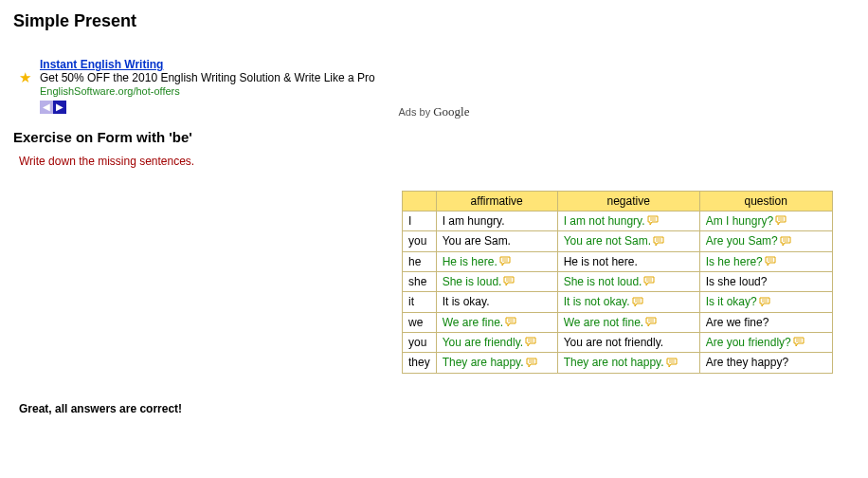  I want to click on page-title: Simple Present, so click(434, 21).